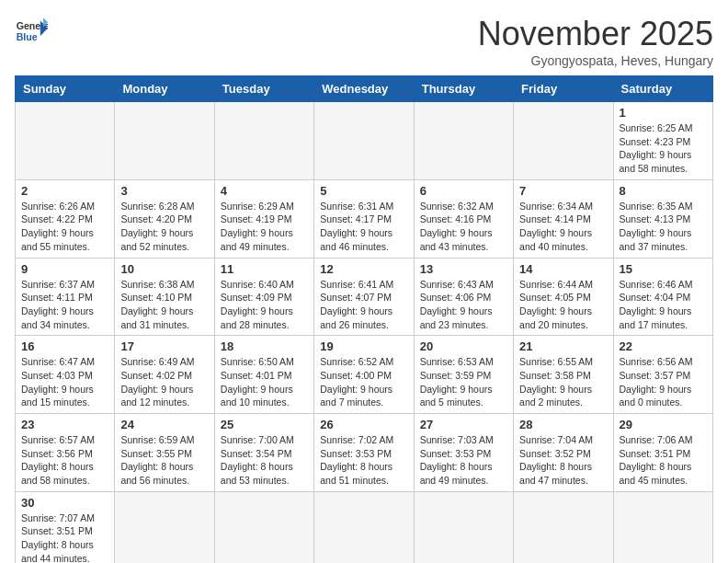  I want to click on day-info: Sunrise: 6:28 AMSunset: 4:20 PMDaylight:…, so click(164, 226).